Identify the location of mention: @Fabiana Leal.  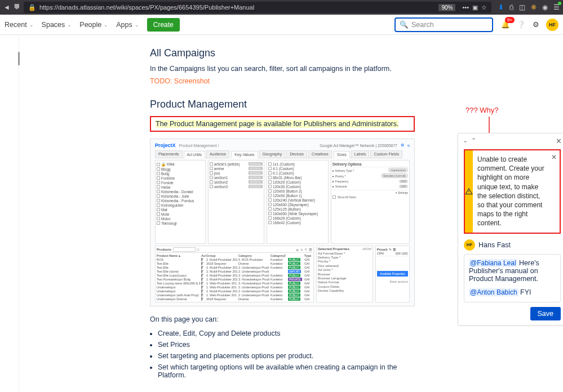
(493, 263).